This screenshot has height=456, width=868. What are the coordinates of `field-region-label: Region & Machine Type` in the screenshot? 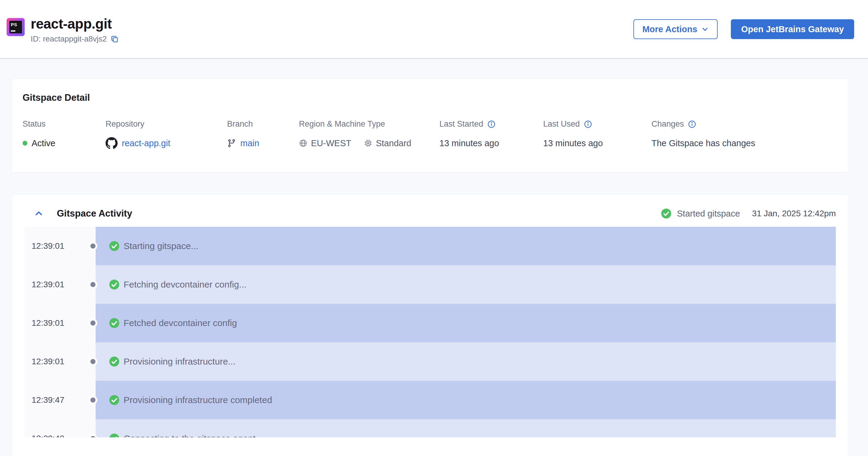 It's located at (369, 124).